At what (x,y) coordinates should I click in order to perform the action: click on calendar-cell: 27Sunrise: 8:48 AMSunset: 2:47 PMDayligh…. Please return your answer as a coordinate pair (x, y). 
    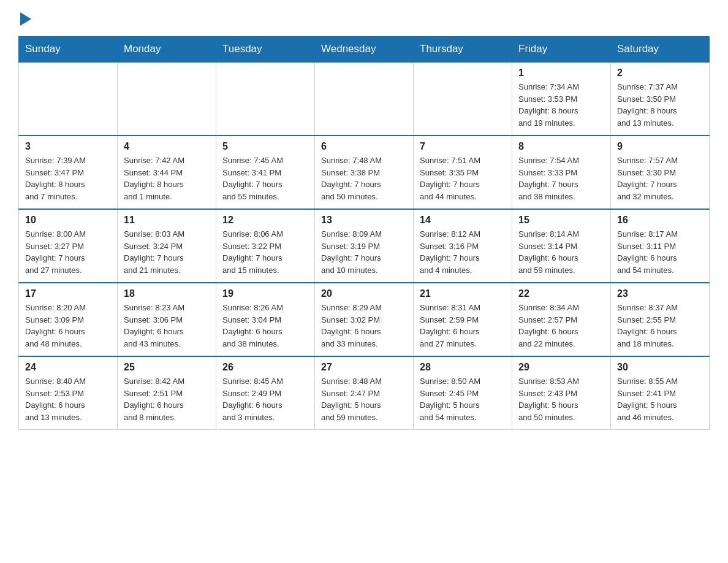
    Looking at the image, I should click on (364, 393).